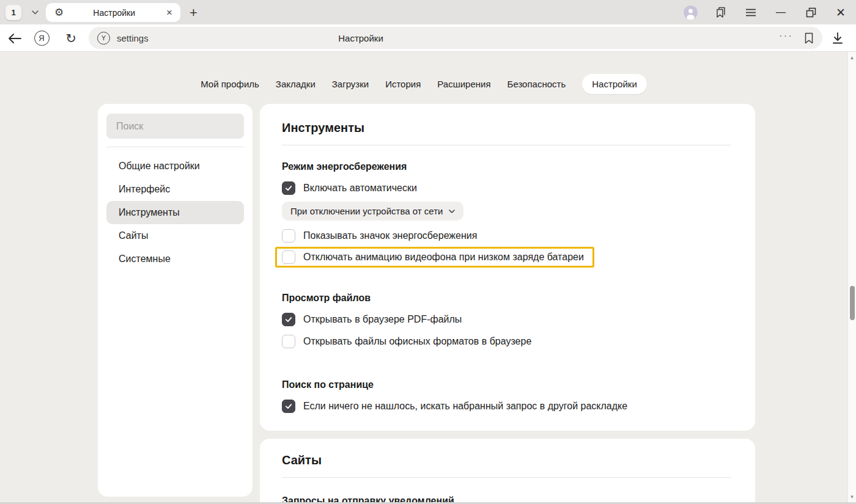 This screenshot has width=856, height=504. Describe the element at coordinates (809, 38) in the screenshot. I see `bookmark-flag-icon` at that location.